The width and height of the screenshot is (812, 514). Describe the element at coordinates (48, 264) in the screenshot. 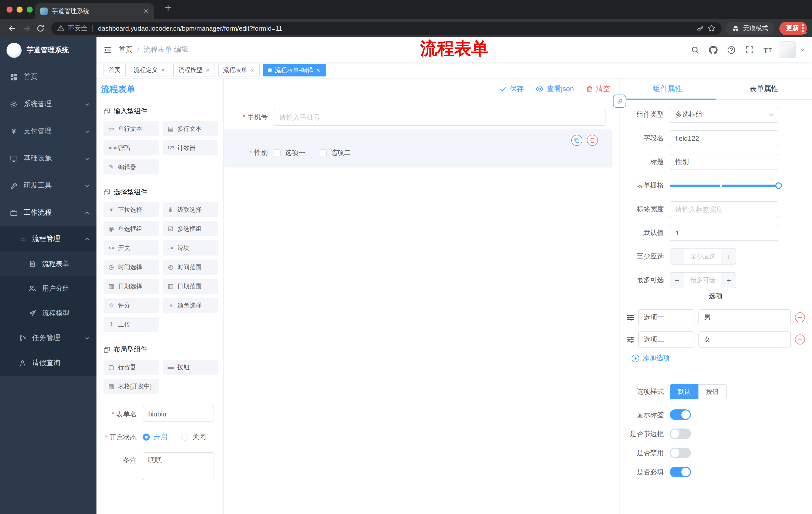

I see `sidebar-item-process-form: 流程表单` at that location.